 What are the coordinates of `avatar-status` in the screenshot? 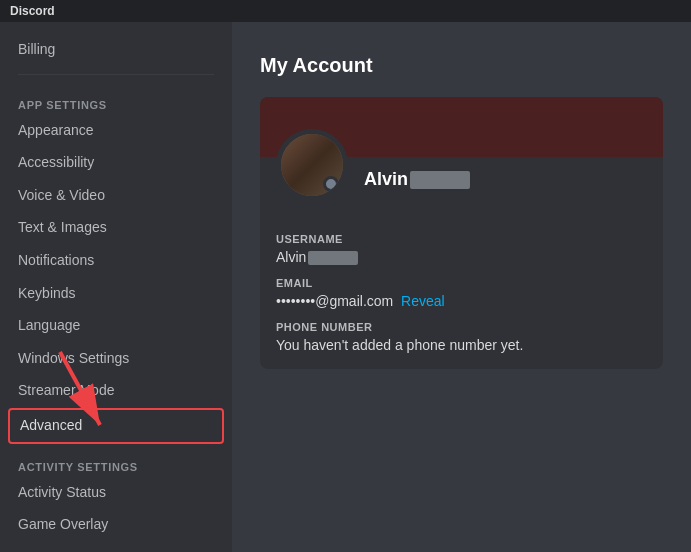 It's located at (331, 184).